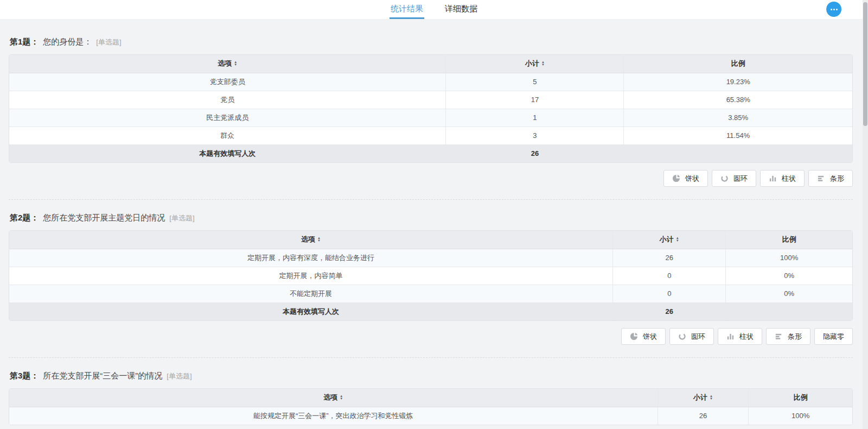  What do you see at coordinates (431, 337) in the screenshot?
I see `chart-type-buttons: 饼状 圆环 柱状 条形 隐藏零` at bounding box center [431, 337].